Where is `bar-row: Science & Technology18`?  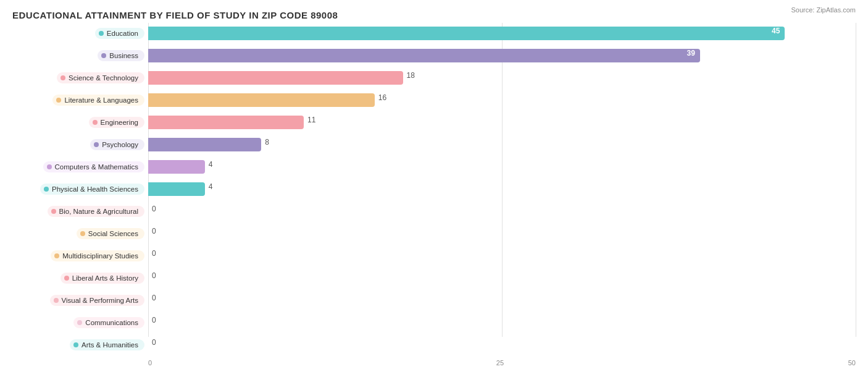
bar-row: Science & Technology18 is located at coordinates (434, 78).